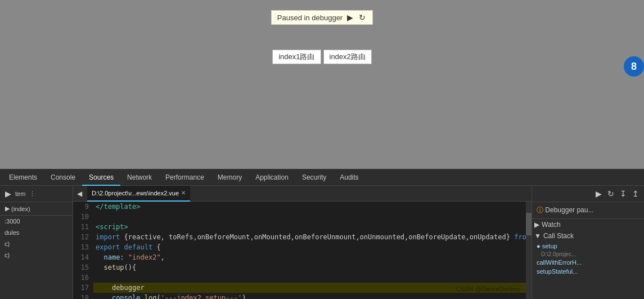 Image resolution: width=644 pixels, height=299 pixels. I want to click on vertical-scrollbar, so click(529, 250).